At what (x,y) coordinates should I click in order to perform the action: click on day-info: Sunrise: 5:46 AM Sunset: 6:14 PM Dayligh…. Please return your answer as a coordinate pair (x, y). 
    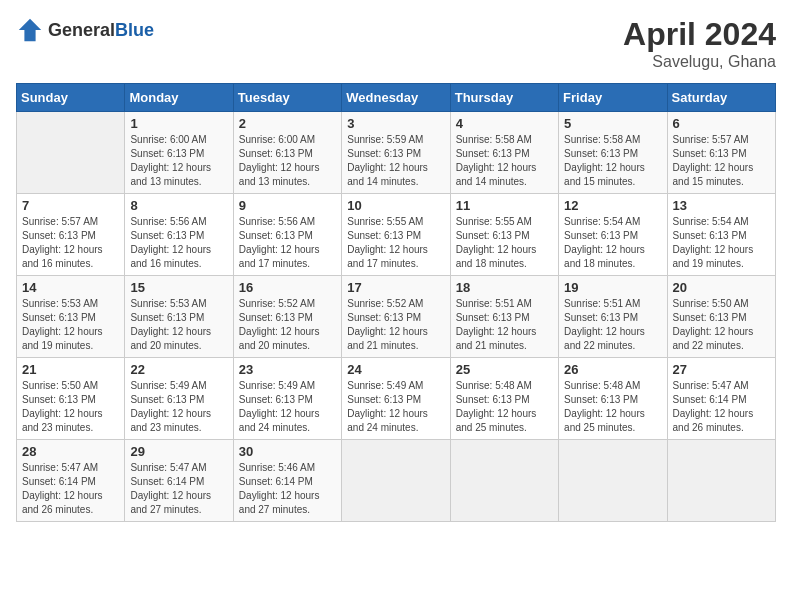
    Looking at the image, I should click on (288, 489).